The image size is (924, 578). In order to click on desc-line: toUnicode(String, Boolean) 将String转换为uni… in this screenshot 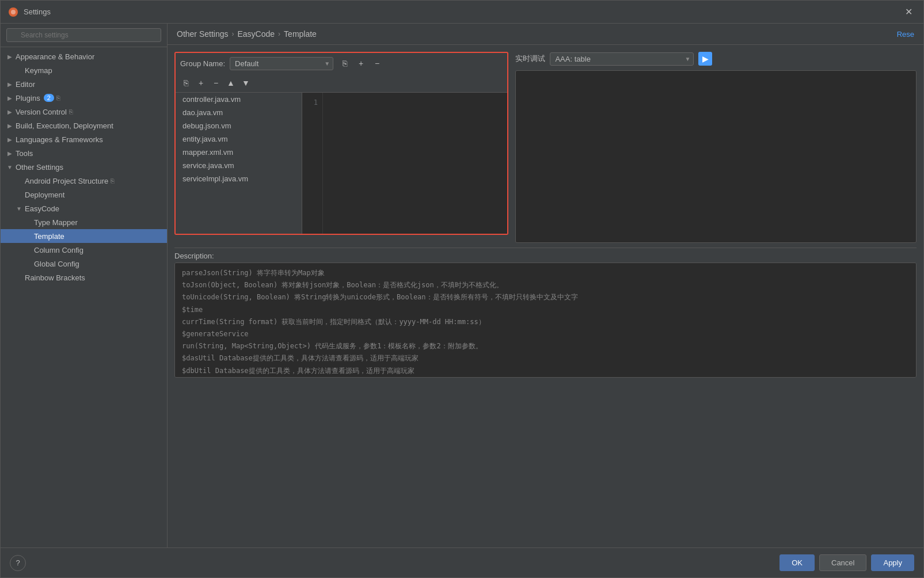, I will do `click(546, 297)`.